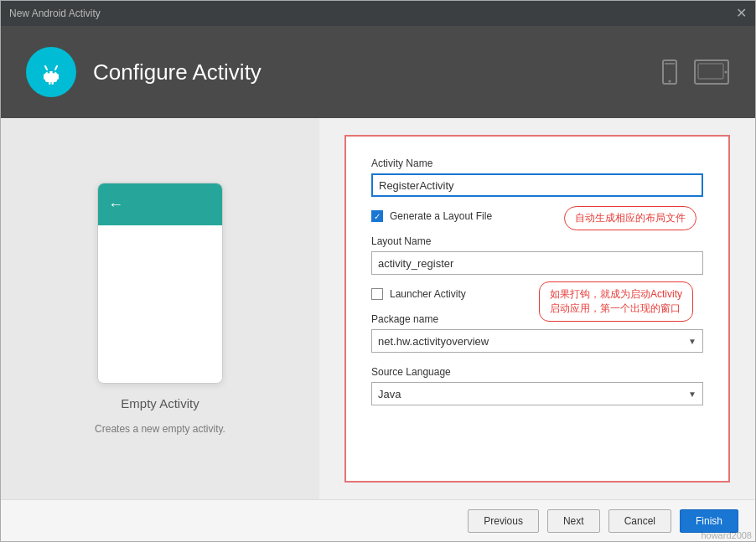 The height and width of the screenshot is (542, 756). I want to click on launcher-activity-label: Launcher Activity, so click(427, 294).